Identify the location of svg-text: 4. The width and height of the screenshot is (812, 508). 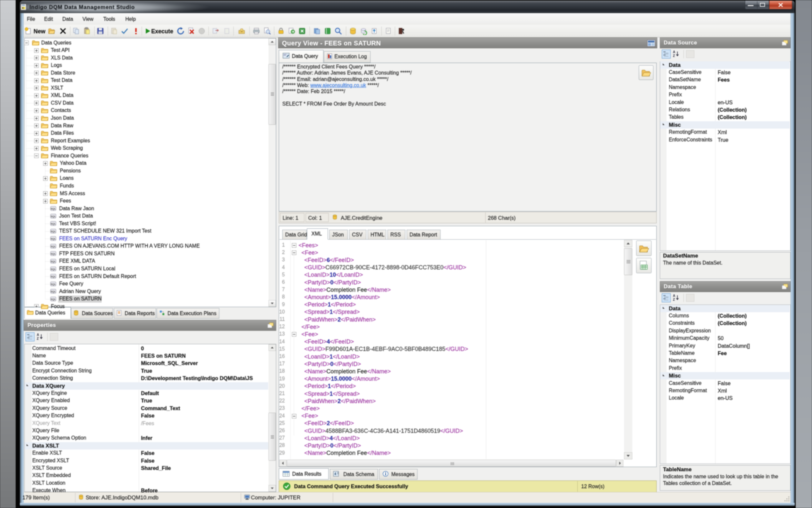
(335, 474).